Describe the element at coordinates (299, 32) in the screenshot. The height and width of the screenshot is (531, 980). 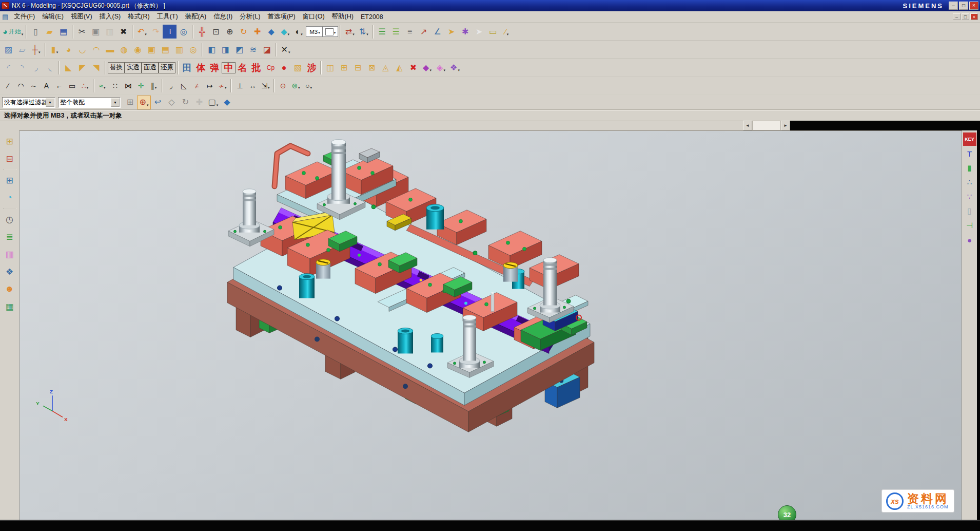
I see `render-style-button: ◐▾` at that location.